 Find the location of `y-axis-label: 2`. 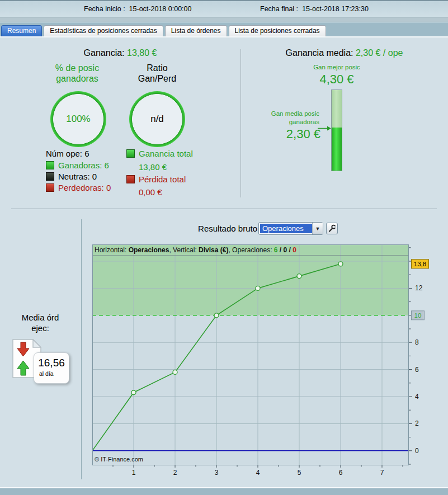

y-axis-label: 2 is located at coordinates (417, 423).